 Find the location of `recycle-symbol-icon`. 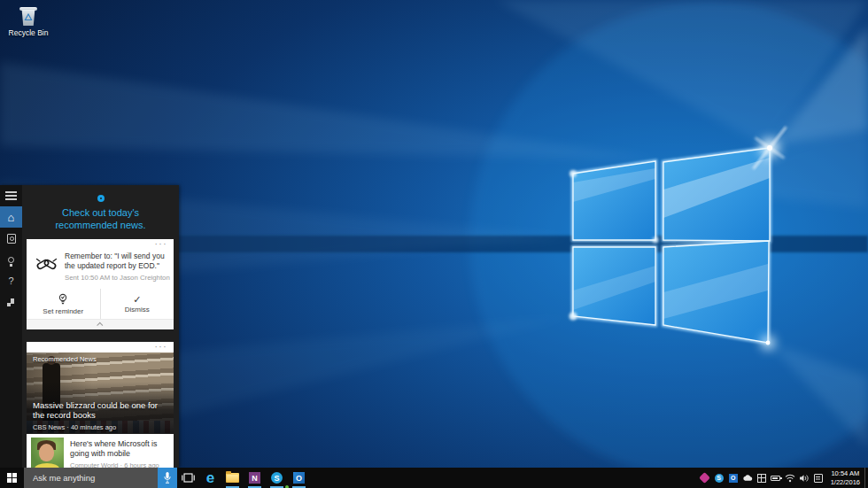

recycle-symbol-icon is located at coordinates (28, 18).